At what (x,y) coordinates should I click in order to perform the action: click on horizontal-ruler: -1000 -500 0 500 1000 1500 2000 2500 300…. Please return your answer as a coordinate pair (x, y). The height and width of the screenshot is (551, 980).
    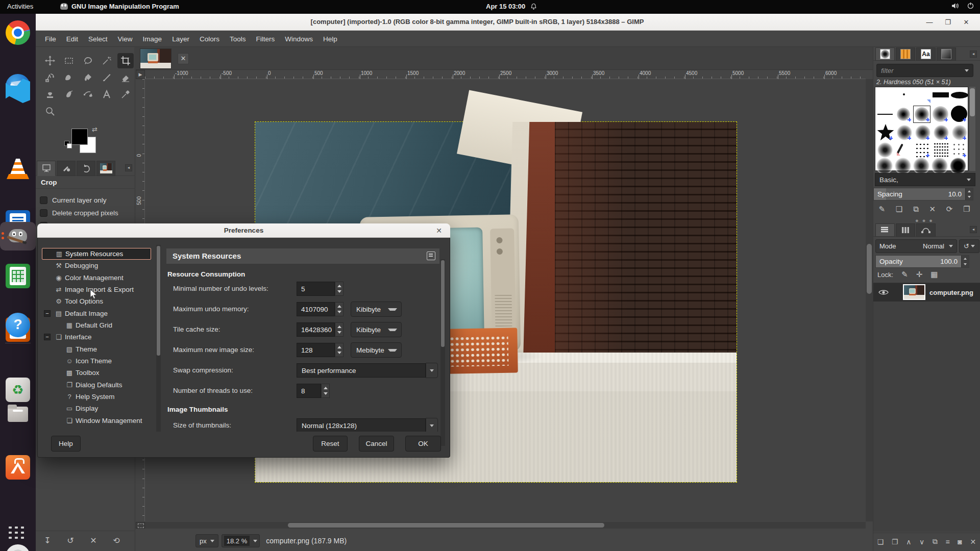
    Looking at the image, I should click on (505, 74).